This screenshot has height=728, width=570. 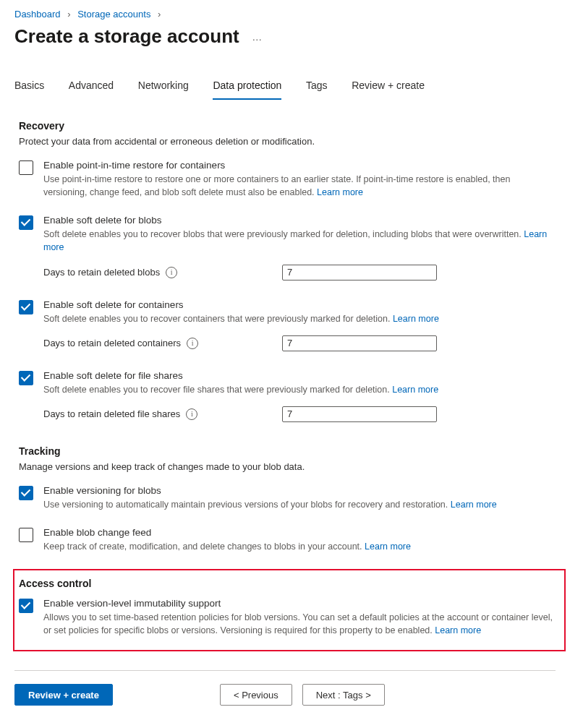 What do you see at coordinates (101, 272) in the screenshot?
I see `retain-label-blobs: Days to retain deleted blobs` at bounding box center [101, 272].